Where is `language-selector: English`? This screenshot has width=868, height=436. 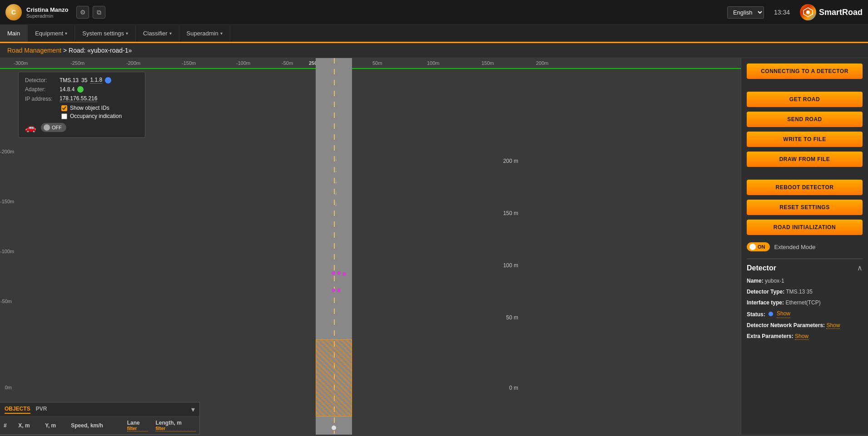 language-selector: English is located at coordinates (746, 13).